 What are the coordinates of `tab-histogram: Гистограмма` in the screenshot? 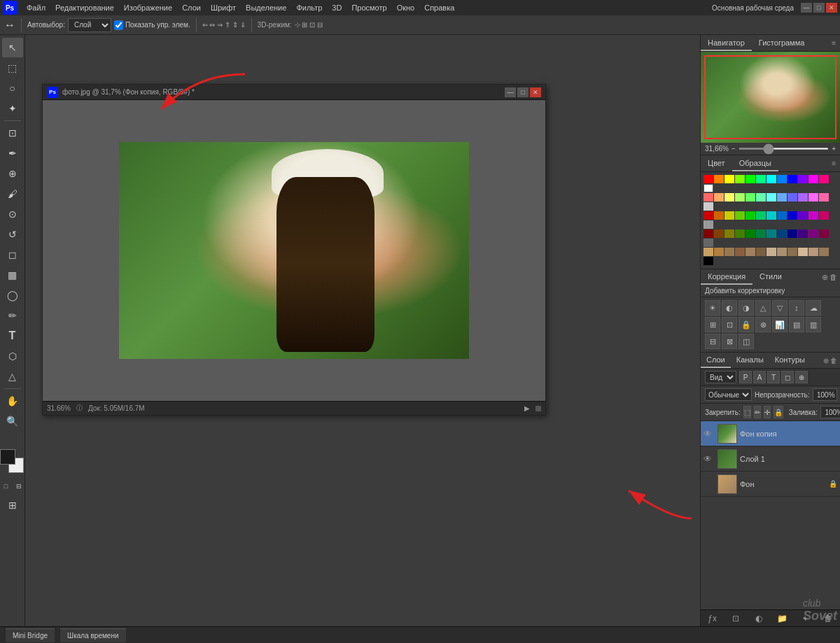 It's located at (782, 43).